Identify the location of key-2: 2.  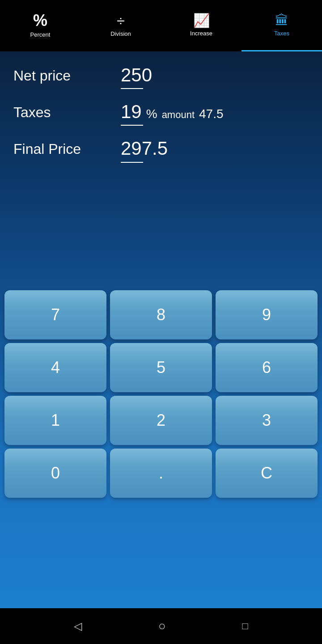
(161, 420).